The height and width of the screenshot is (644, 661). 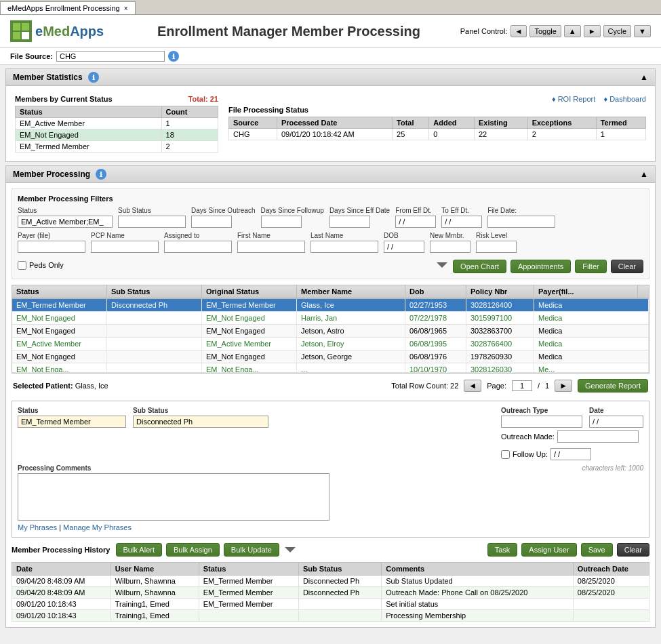 What do you see at coordinates (224, 210) in the screenshot?
I see `filter-days-outreach-label: Days Since Outreach` at bounding box center [224, 210].